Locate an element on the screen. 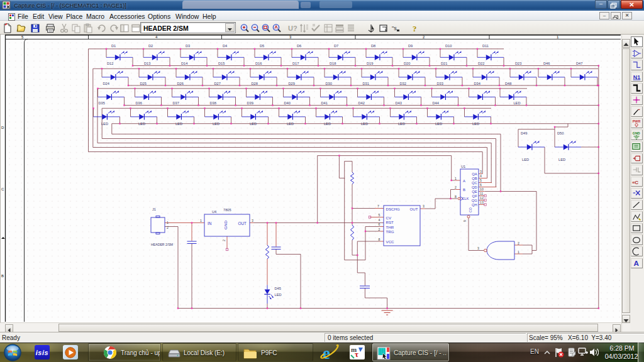  svg-text: U1 is located at coordinates (463, 167).